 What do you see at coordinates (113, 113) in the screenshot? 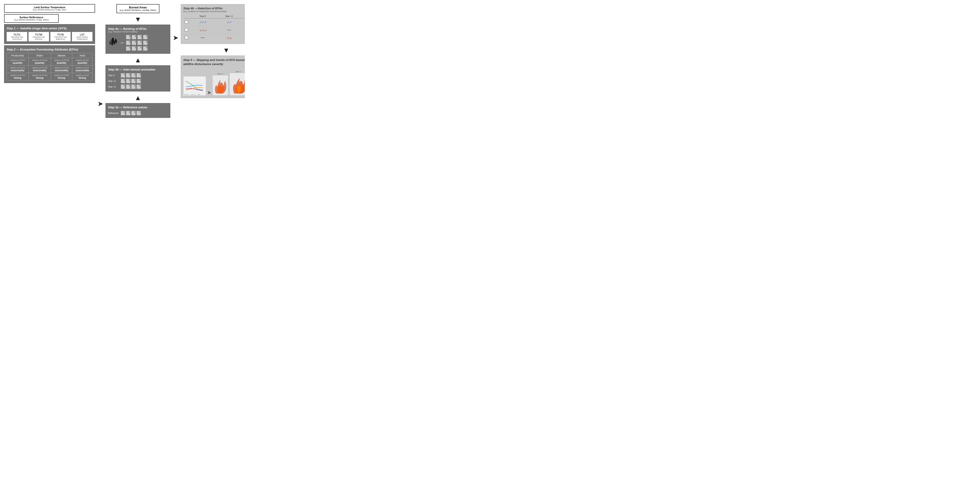
I see `reference-label: Reference` at bounding box center [113, 113].